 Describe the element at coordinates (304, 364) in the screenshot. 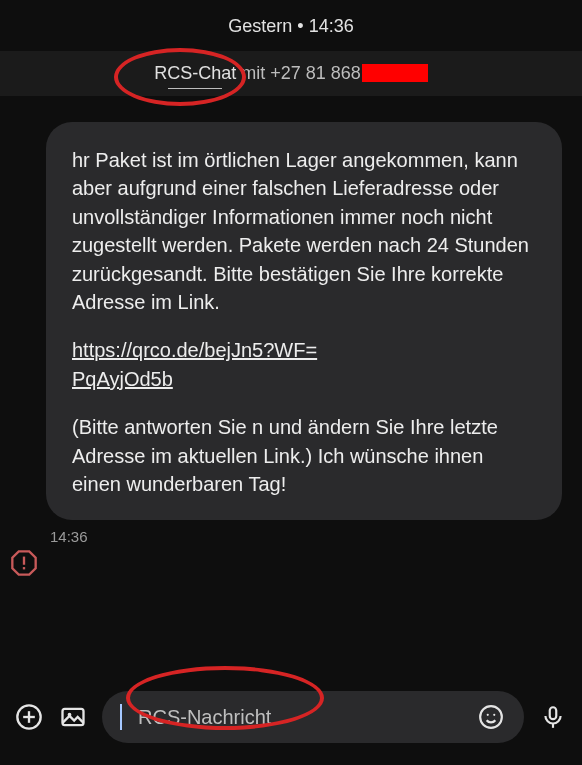

I see `message-link: https://qrco.de/bejJn5?WF= PqAyjOd5b` at that location.